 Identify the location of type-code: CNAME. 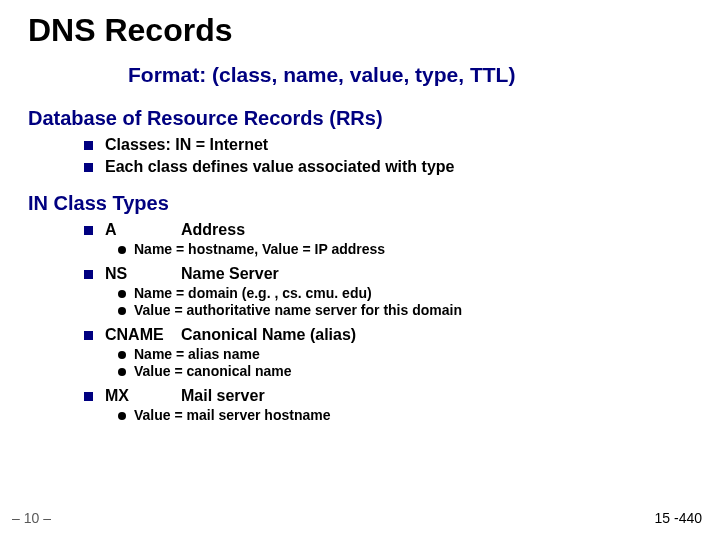
(143, 335).